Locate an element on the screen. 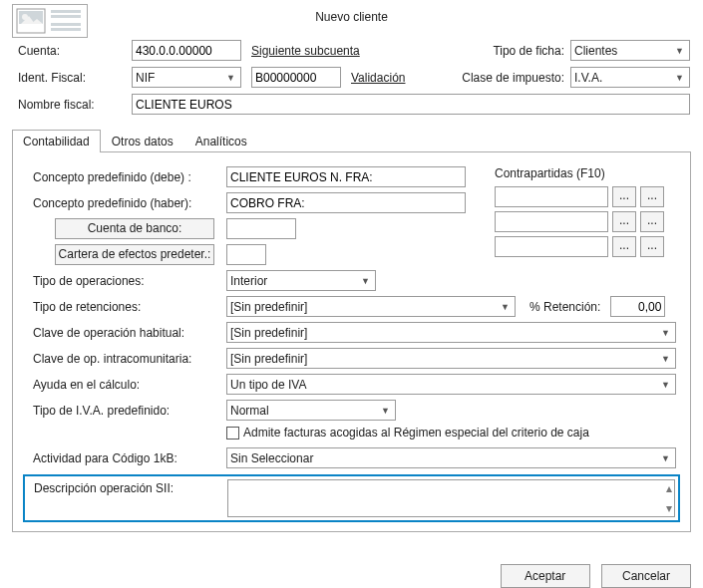 The image size is (703, 588). aceptar-button: Aceptar is located at coordinates (545, 576).